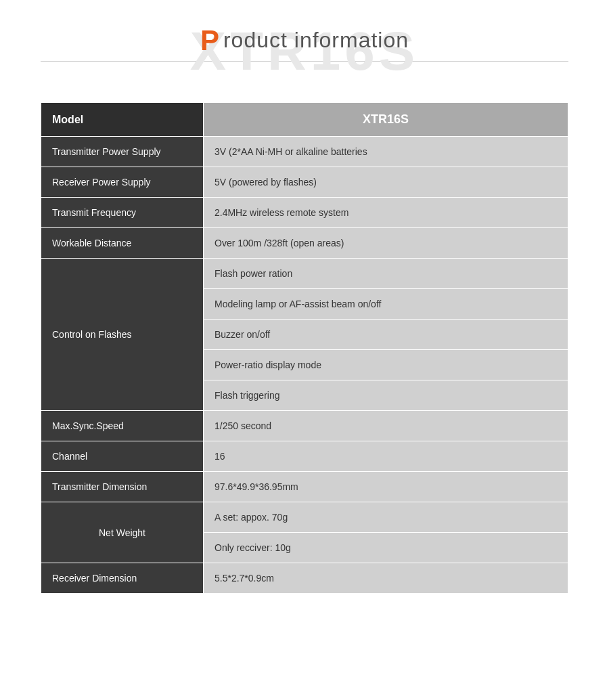  What do you see at coordinates (122, 426) in the screenshot?
I see `row-label: Max.Sync.Speed` at bounding box center [122, 426].